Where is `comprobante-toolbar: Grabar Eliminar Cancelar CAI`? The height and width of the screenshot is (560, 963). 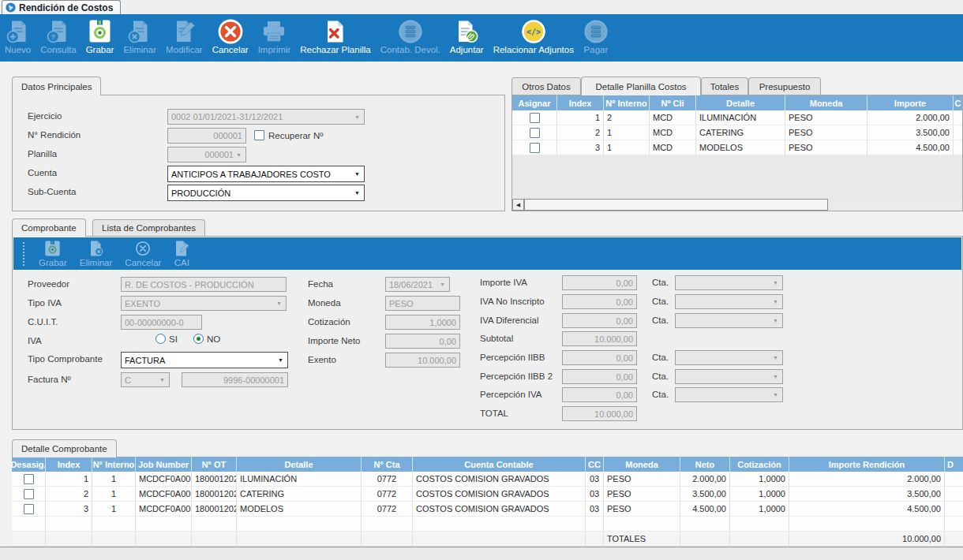 comprobante-toolbar: Grabar Eliminar Cancelar CAI is located at coordinates (488, 254).